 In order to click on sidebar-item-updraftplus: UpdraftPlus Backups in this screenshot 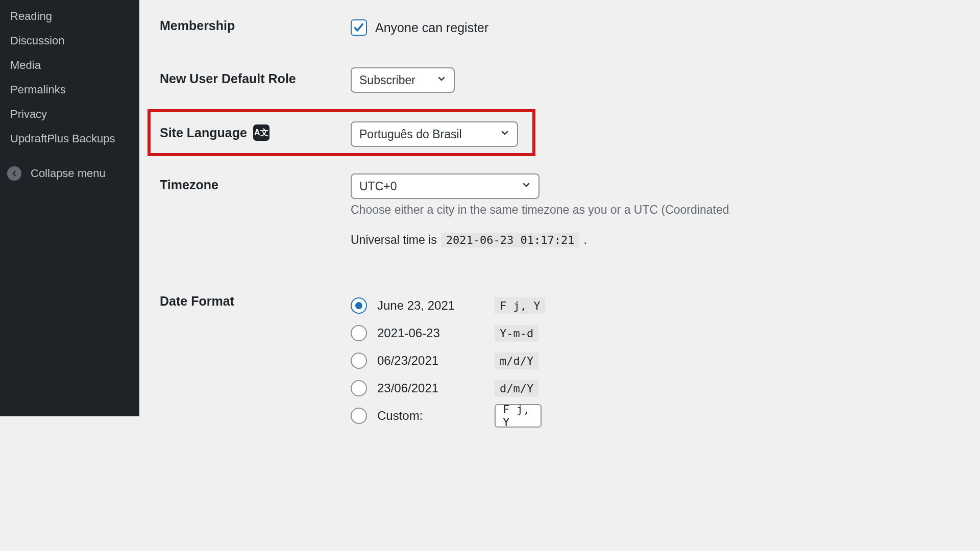, I will do `click(69, 139)`.